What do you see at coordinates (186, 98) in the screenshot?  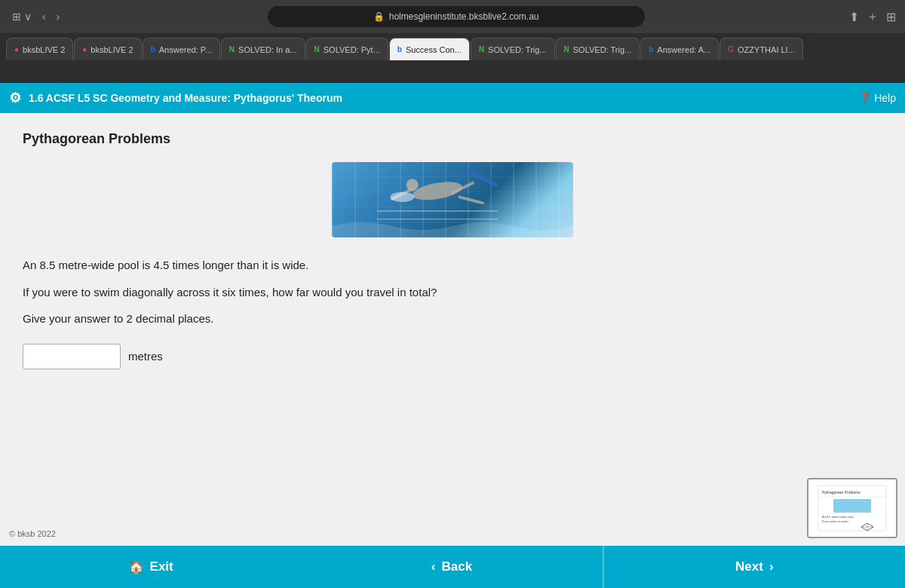 I see `page-title: 1.6 ACSF L5 SC Geometry and Measure: Pyt…` at bounding box center [186, 98].